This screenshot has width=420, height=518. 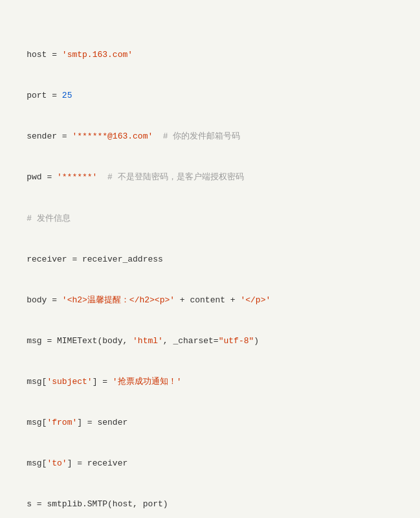 What do you see at coordinates (210, 136) in the screenshot?
I see `code-line: sender = '******@163.com' # 你的发件邮箱号码` at bounding box center [210, 136].